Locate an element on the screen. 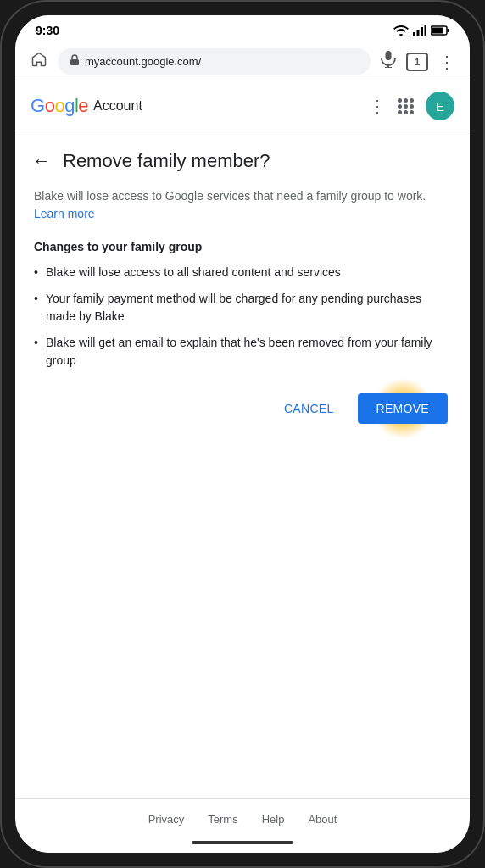  page-title-row: ← Remove family member? is located at coordinates (242, 159).